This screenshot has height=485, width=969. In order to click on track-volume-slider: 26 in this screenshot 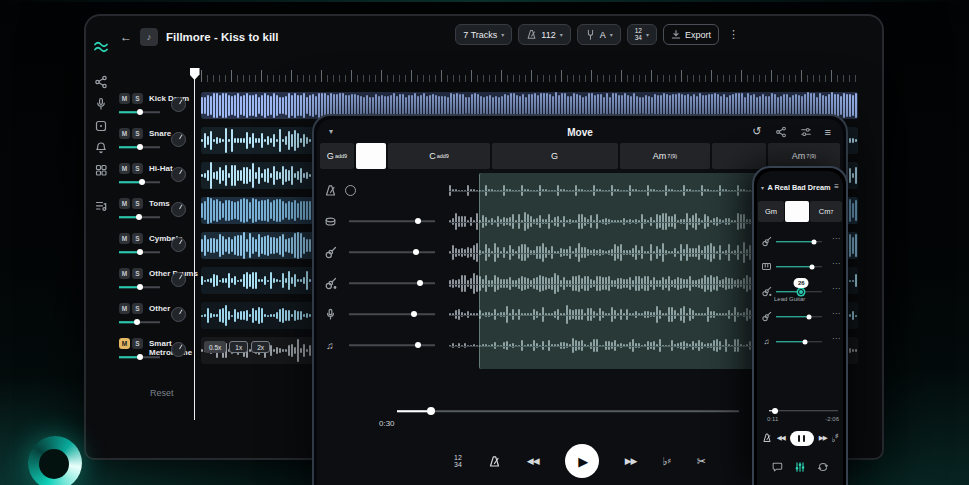, I will do `click(799, 292)`.